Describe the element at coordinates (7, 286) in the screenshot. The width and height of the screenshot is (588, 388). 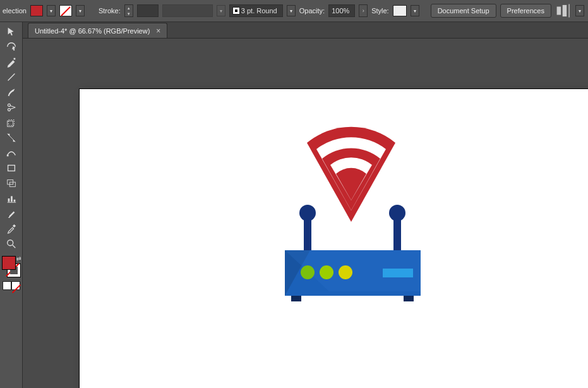
I see `color-mode-icon` at that location.